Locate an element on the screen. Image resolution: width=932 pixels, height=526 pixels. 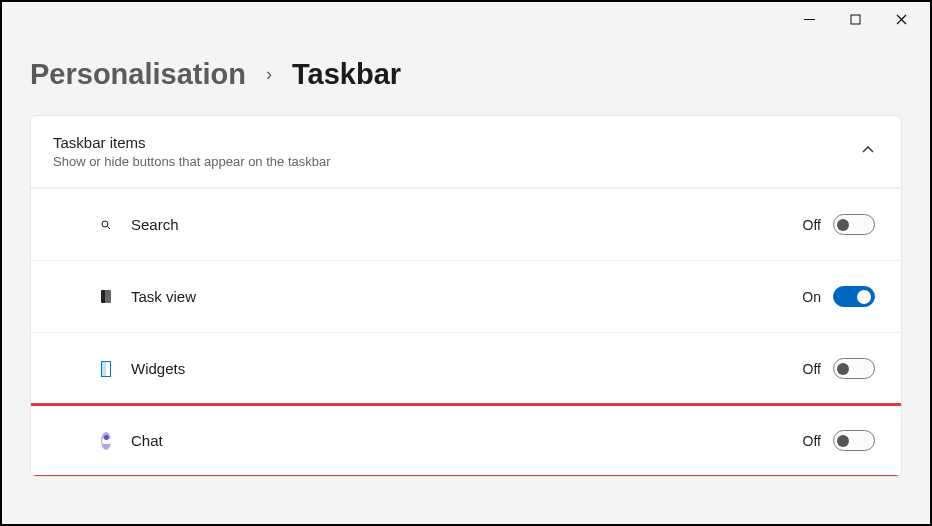
section-title: Taskbar items is located at coordinates (192, 142).